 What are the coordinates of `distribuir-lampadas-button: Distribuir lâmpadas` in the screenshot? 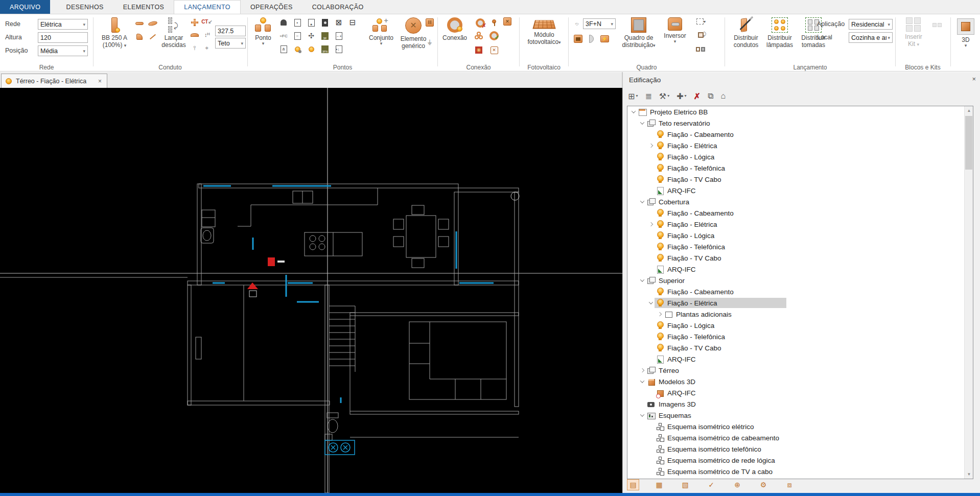 It's located at (780, 32).